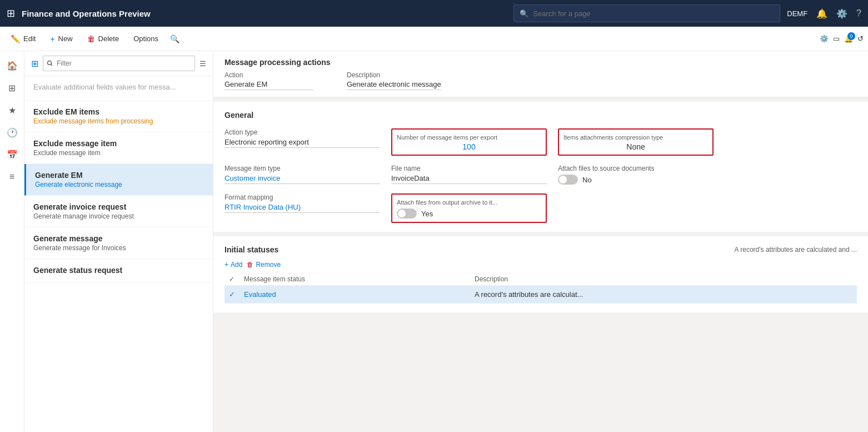 This screenshot has width=868, height=432. What do you see at coordinates (541, 250) in the screenshot?
I see `statuses-header: Initial statuses A record's attributes a…` at bounding box center [541, 250].